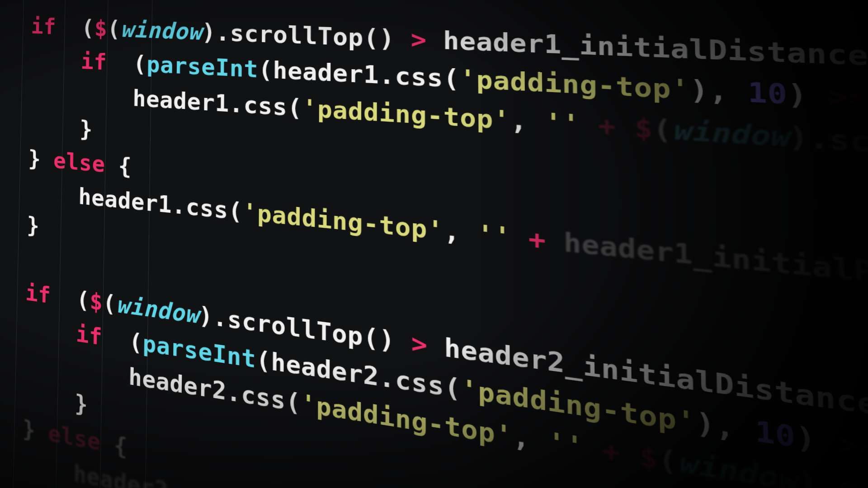 The image size is (868, 488). What do you see at coordinates (562, 123) in the screenshot?
I see `str-empty: ''` at bounding box center [562, 123].